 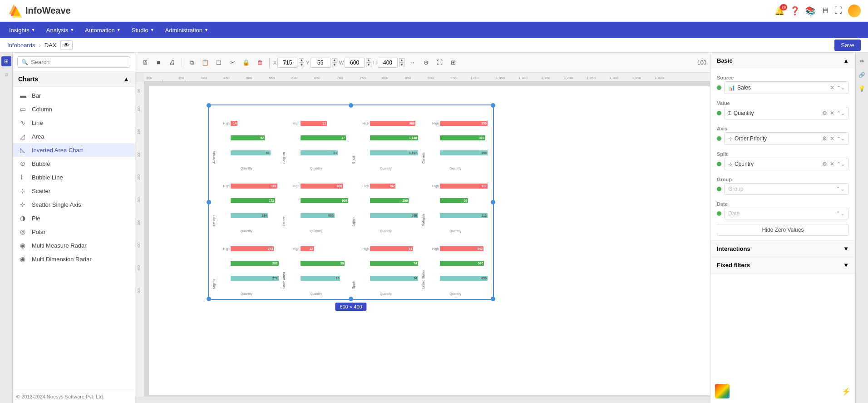 I want to click on tb-y-down: ▼, so click(x=335, y=65).